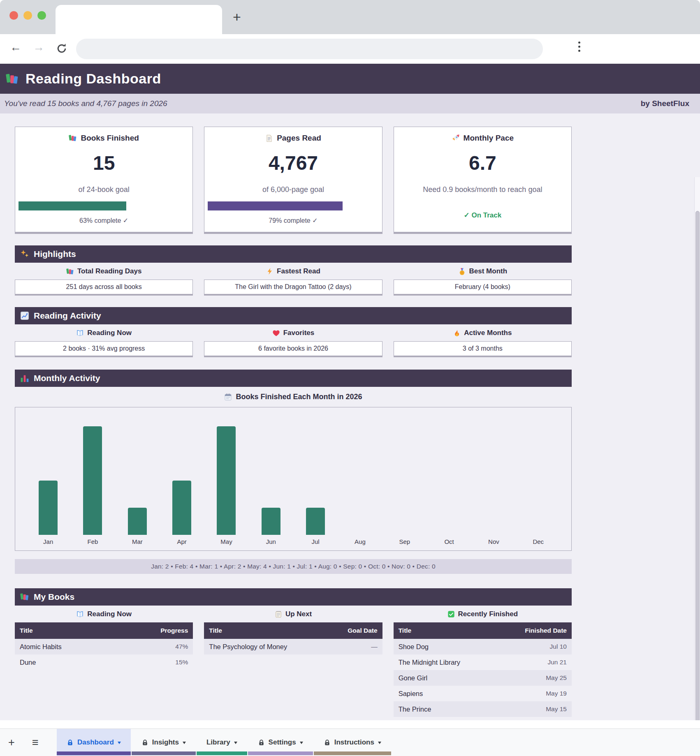 The height and width of the screenshot is (756, 700). What do you see at coordinates (299, 333) in the screenshot?
I see `activity-label: Favorites` at bounding box center [299, 333].